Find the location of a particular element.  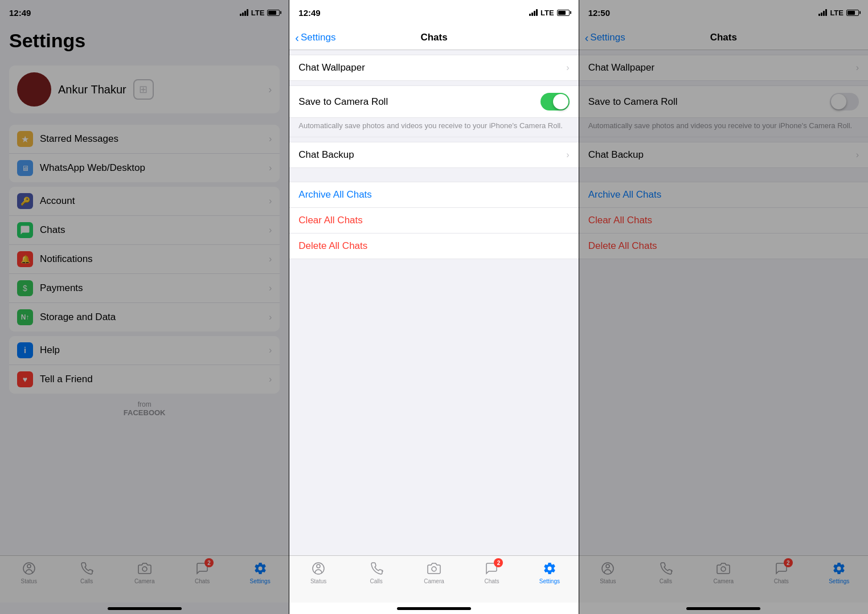

help-item: i Help › is located at coordinates (145, 351).